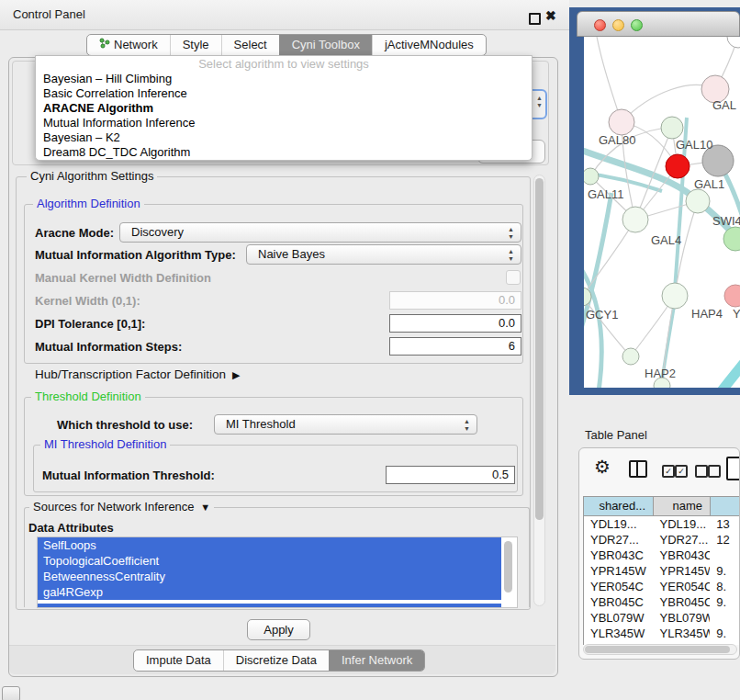  Describe the element at coordinates (509, 567) in the screenshot. I see `attributes-scrollbar-thumb` at that location.